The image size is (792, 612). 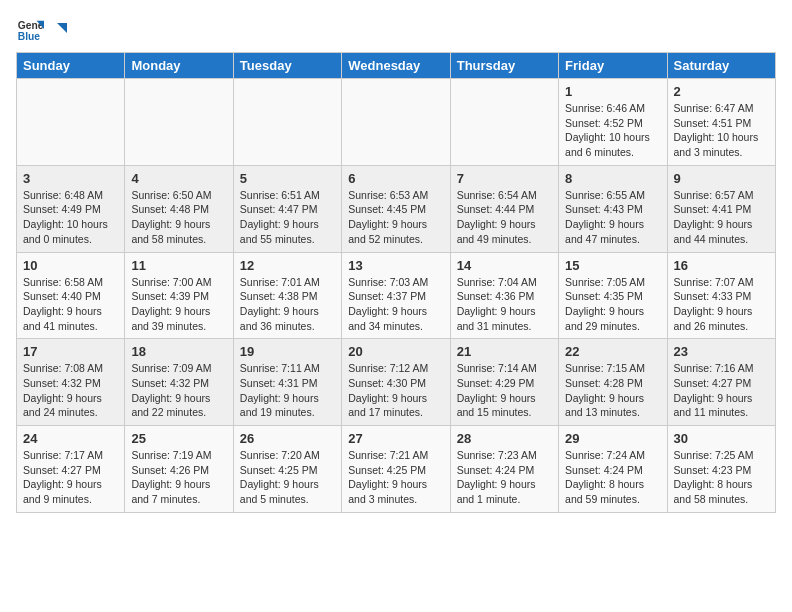 What do you see at coordinates (504, 266) in the screenshot?
I see `day-number: 14` at bounding box center [504, 266].